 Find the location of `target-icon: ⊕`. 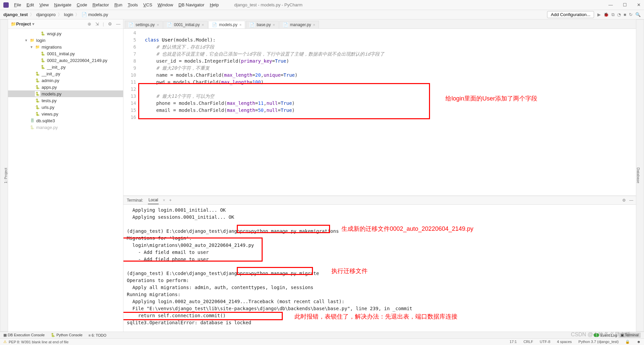

target-icon: ⊕ is located at coordinates (89, 24).